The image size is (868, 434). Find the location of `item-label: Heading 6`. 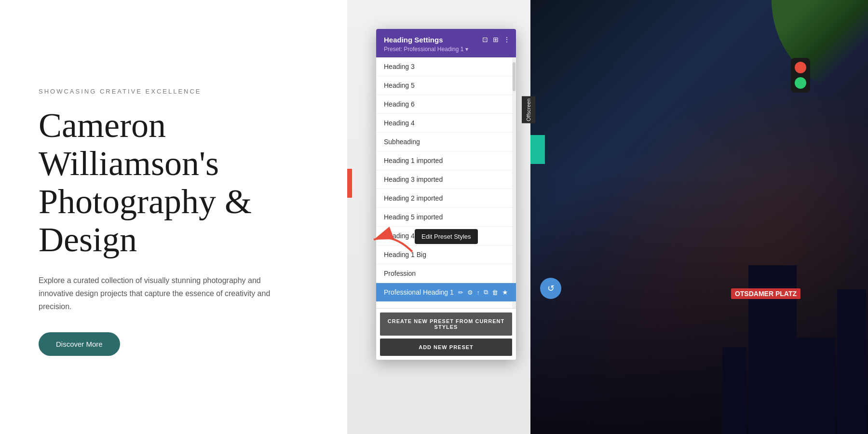

item-label: Heading 6 is located at coordinates (399, 104).